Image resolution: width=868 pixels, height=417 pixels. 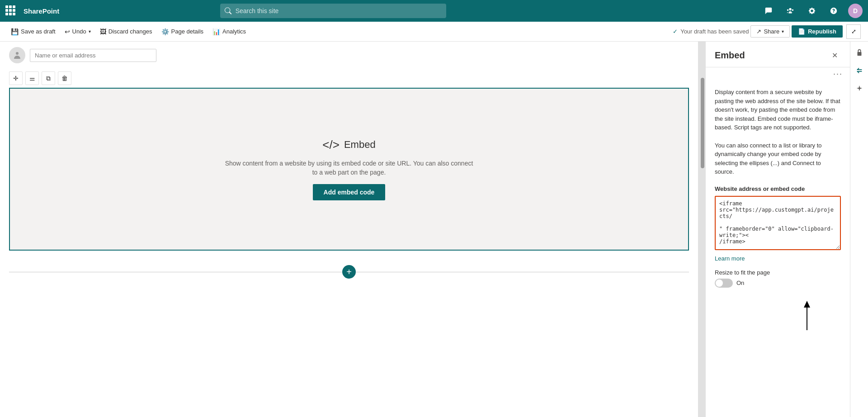 I want to click on add-embed-code-button: Add embed code, so click(x=349, y=192).